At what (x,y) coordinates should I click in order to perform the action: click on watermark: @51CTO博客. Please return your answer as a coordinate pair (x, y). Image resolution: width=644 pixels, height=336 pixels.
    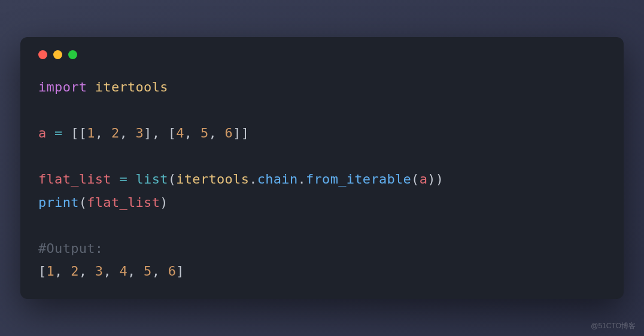
    Looking at the image, I should click on (613, 326).